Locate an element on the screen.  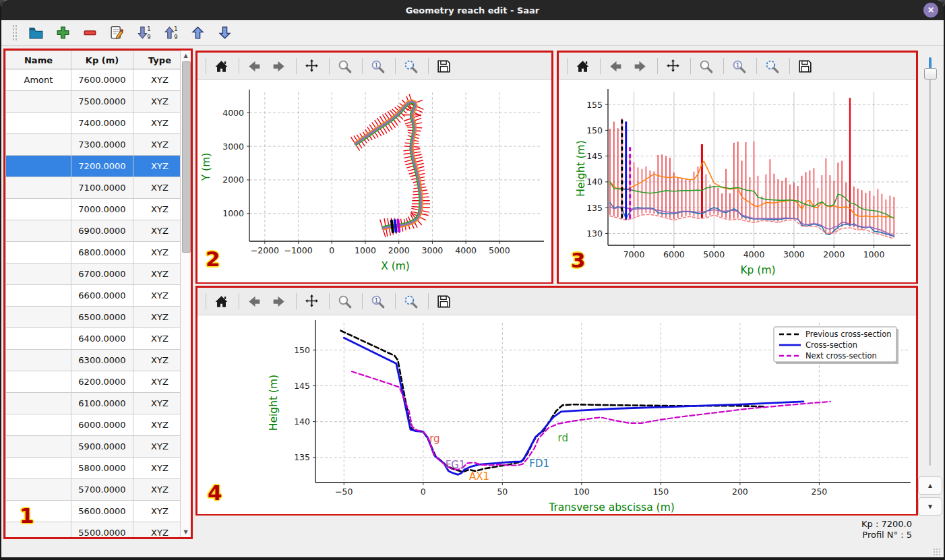
slider-track is located at coordinates (930, 261).